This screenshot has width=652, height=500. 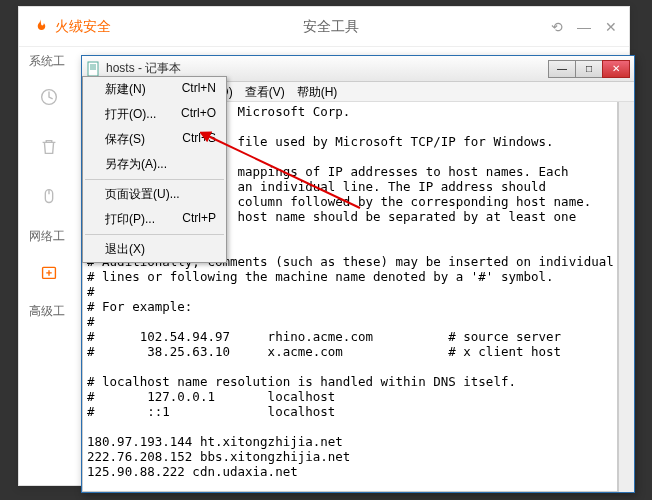 I want to click on mouse-icon, so click(x=49, y=197).